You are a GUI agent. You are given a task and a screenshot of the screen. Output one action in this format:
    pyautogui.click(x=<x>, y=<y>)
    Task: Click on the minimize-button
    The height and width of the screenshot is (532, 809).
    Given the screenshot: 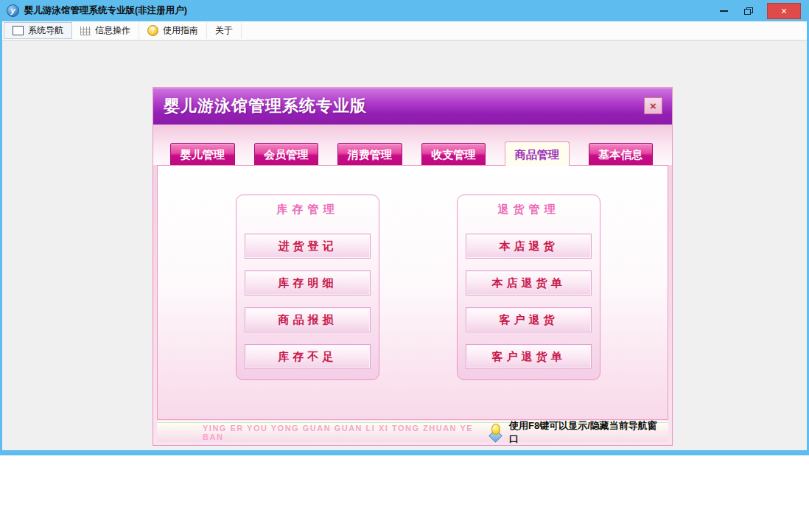 What is the action you would take?
    pyautogui.click(x=724, y=11)
    